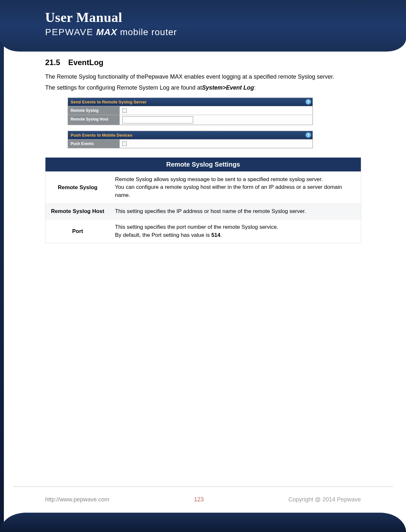  What do you see at coordinates (325, 499) in the screenshot?
I see `footer-copyright: Copyright @ 2014 Pepwave` at bounding box center [325, 499].